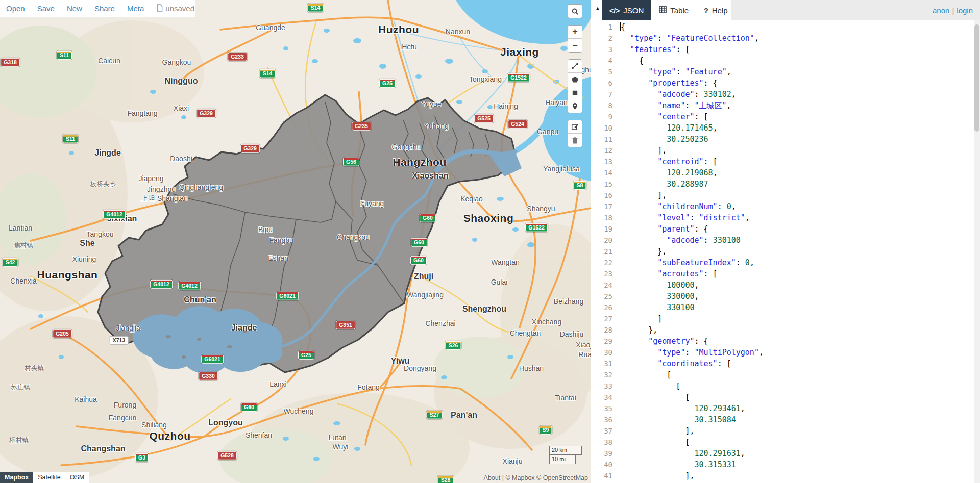  What do you see at coordinates (678, 465) in the screenshot?
I see `code-line: 30.315331` at bounding box center [678, 465].